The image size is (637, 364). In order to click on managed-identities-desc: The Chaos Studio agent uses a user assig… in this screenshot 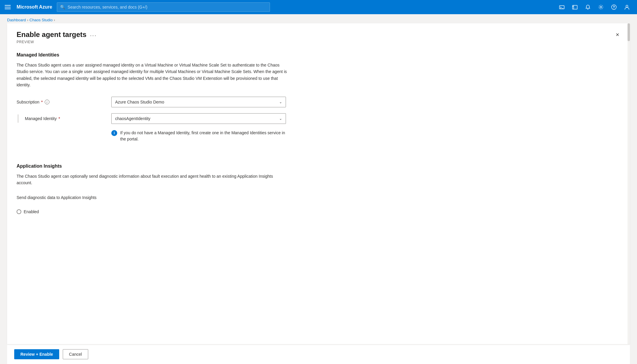, I will do `click(153, 75)`.